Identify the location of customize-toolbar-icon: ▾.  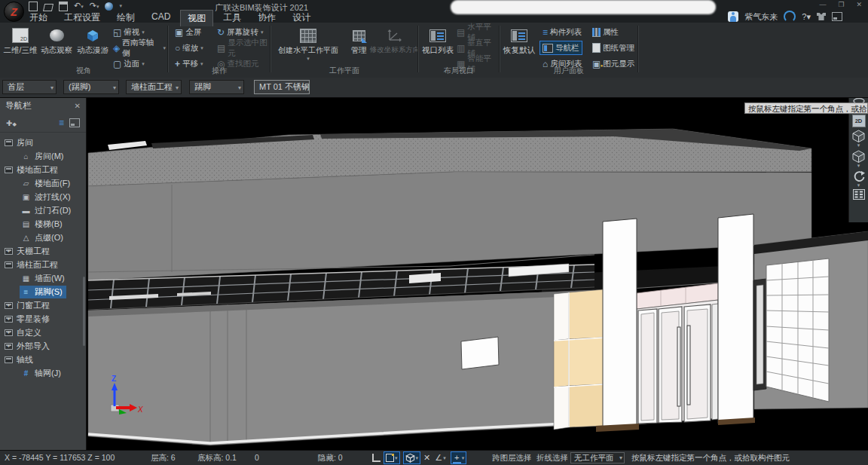
(121, 6).